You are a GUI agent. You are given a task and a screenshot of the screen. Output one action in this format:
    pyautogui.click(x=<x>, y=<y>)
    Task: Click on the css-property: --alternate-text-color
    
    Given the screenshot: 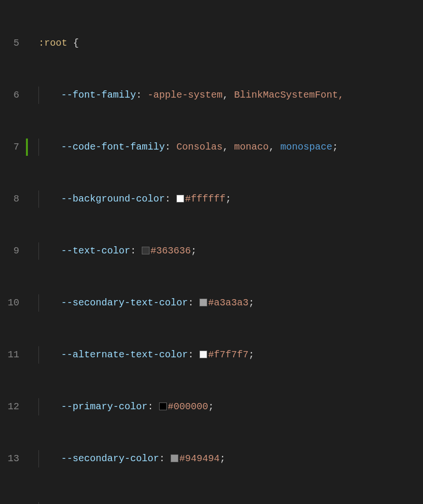 What is the action you would take?
    pyautogui.click(x=124, y=355)
    